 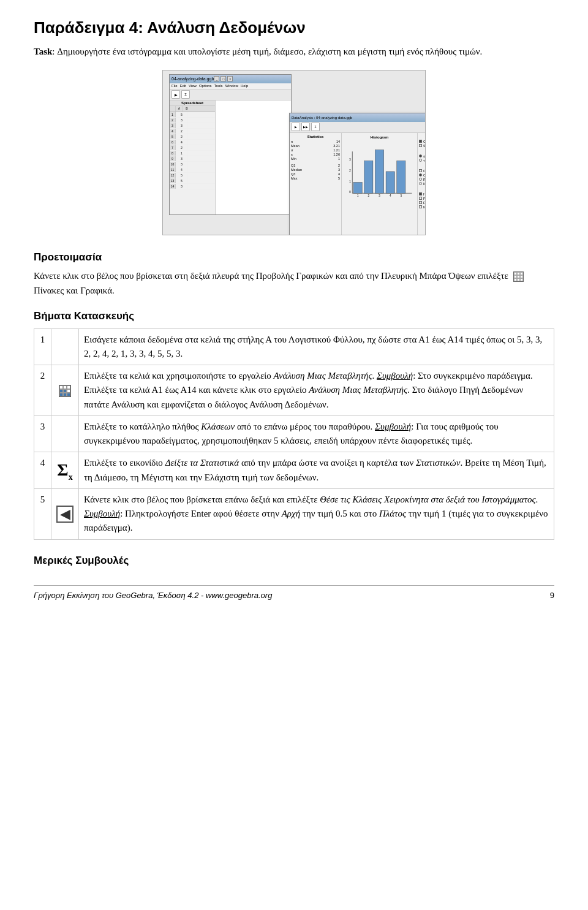 I want to click on ggb-main-window: 04-analyzing-data.ggb _ □ × File Edit Vi…, so click(x=230, y=145).